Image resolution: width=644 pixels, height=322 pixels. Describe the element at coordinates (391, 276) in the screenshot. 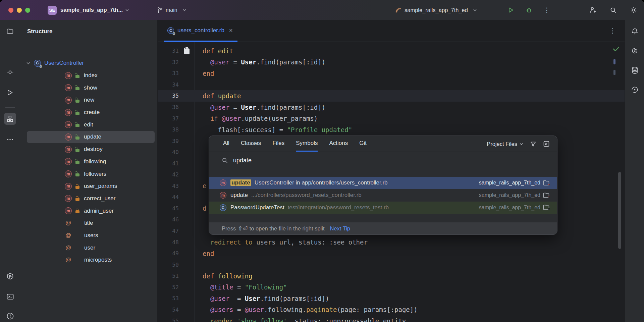

I see `code-line-51: 51def following` at that location.